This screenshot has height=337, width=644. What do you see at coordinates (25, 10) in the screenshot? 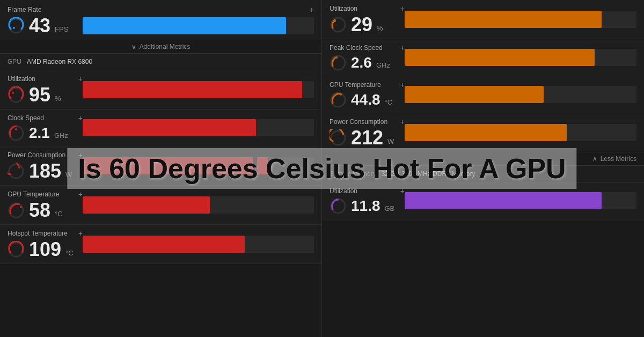
I see `frame-rate-title: Frame Rate` at bounding box center [25, 10].